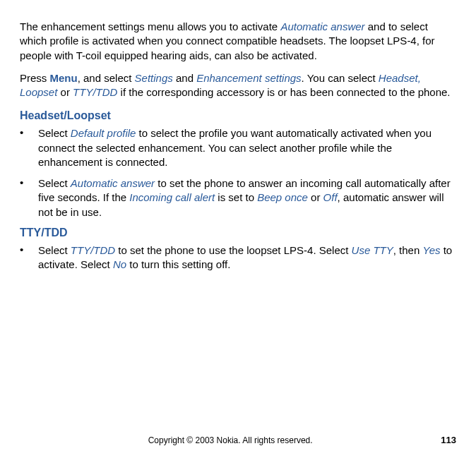 The width and height of the screenshot is (476, 458). I want to click on term-settings: Settings, so click(154, 78).